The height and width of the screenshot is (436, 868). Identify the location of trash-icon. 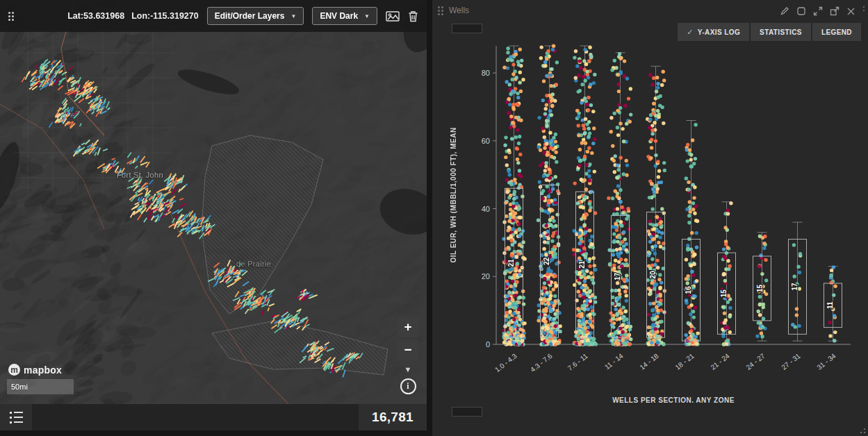
(413, 17).